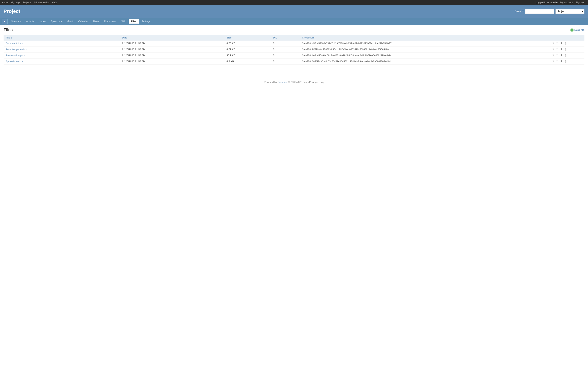 The height and width of the screenshot is (367, 588). What do you see at coordinates (294, 44) in the screenshot?
I see `table-row: Document.docx12/26/2023 11:58 AM6.78 KB0…` at bounding box center [294, 44].